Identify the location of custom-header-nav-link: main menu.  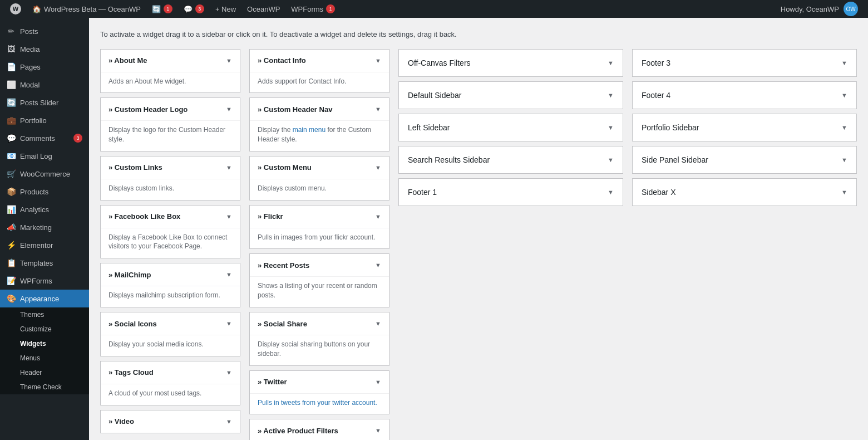
(309, 130).